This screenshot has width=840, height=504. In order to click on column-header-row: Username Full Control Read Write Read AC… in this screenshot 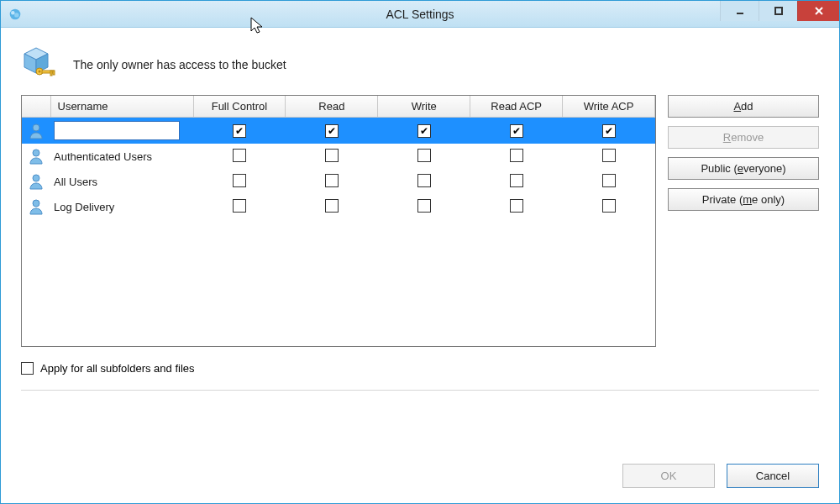, I will do `click(339, 107)`.